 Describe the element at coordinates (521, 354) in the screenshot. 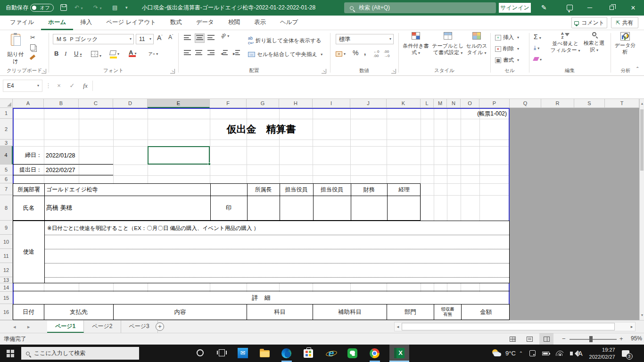

I see `hidden-icons-chevron: ⌃` at that location.